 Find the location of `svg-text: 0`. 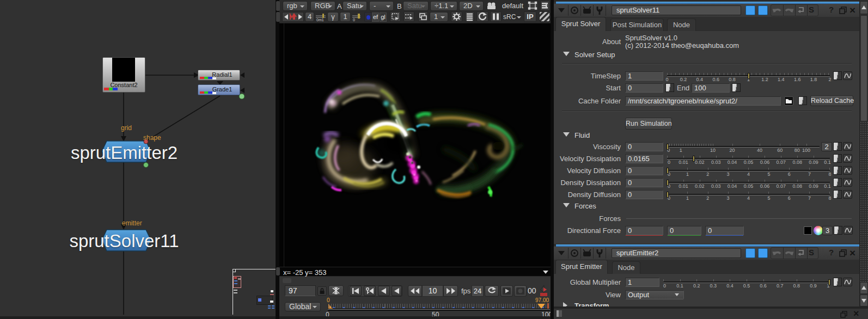

svg-text: 0 is located at coordinates (354, 20).